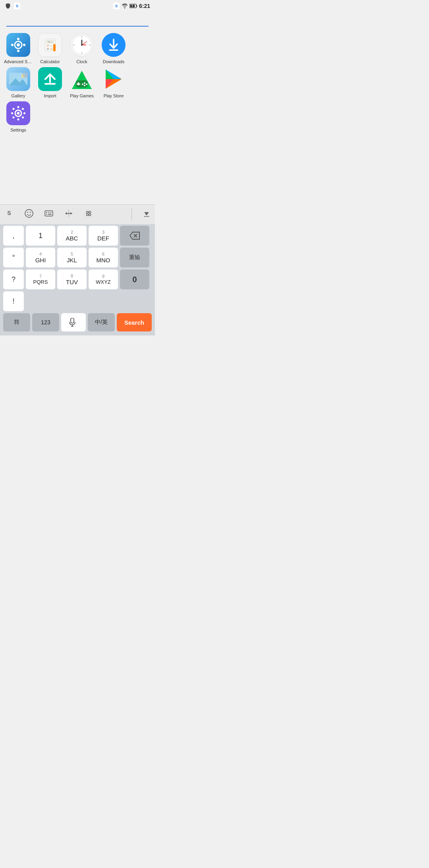  What do you see at coordinates (82, 48) in the screenshot?
I see `app-item-clock: Clock` at bounding box center [82, 48].